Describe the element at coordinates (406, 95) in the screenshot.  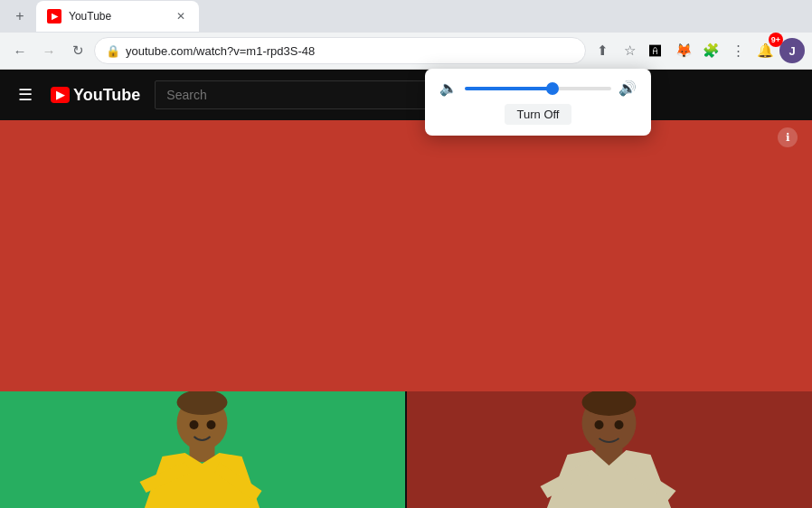
I see `yt-header: ☰ ▶ YouTube 🔍` at that location.